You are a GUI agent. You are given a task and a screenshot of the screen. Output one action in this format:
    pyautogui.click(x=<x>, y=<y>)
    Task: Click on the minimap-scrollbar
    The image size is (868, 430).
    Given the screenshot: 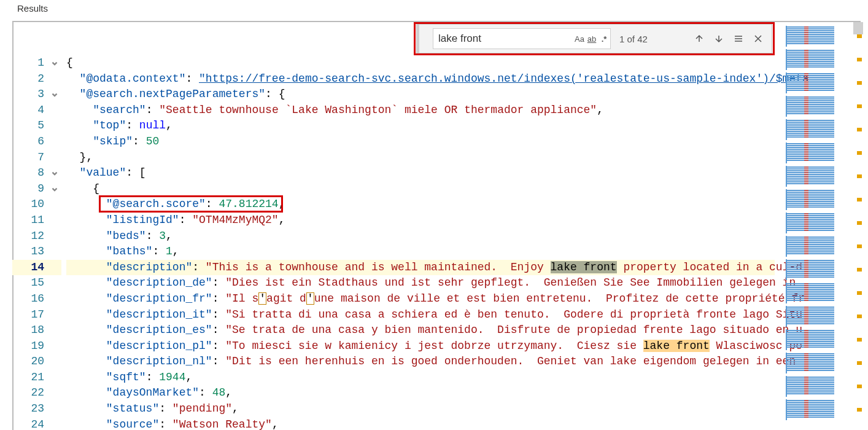 What is the action you would take?
    pyautogui.click(x=858, y=28)
    